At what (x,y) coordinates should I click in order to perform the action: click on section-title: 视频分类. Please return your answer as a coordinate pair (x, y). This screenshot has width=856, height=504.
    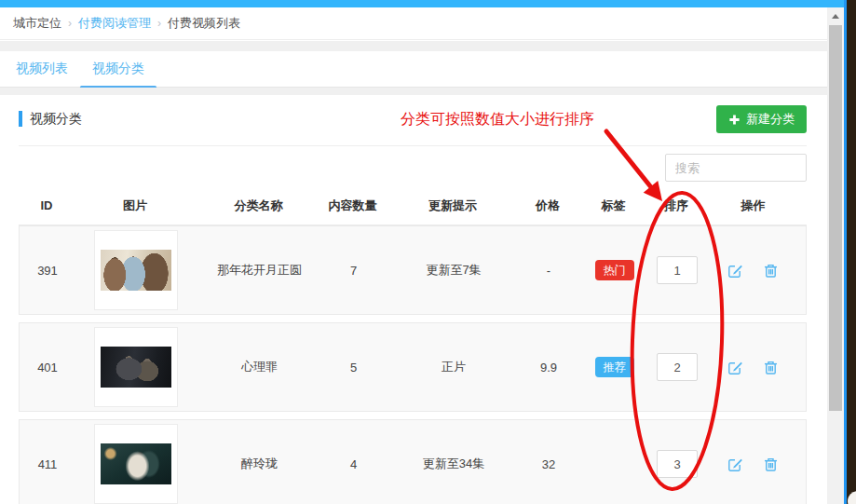
    Looking at the image, I should click on (56, 119).